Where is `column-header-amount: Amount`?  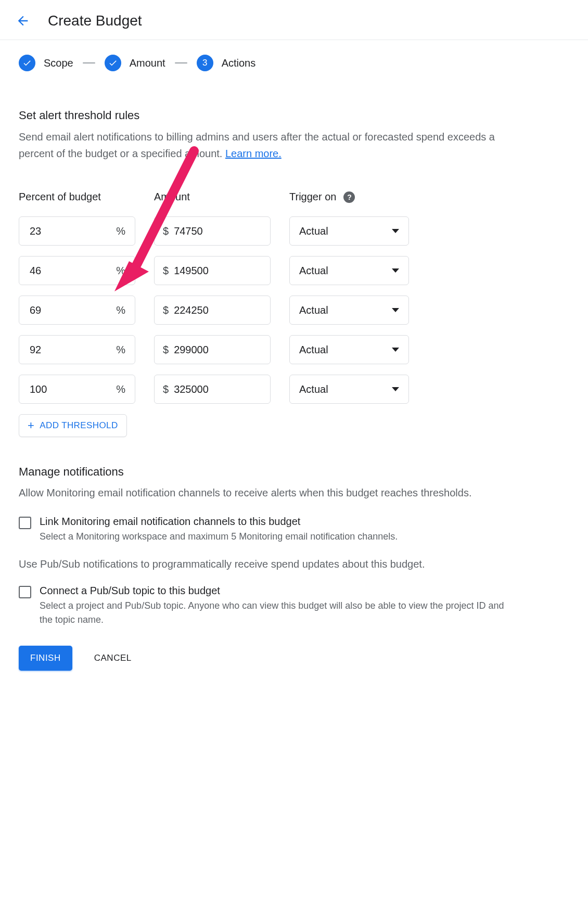 column-header-amount: Amount is located at coordinates (212, 197).